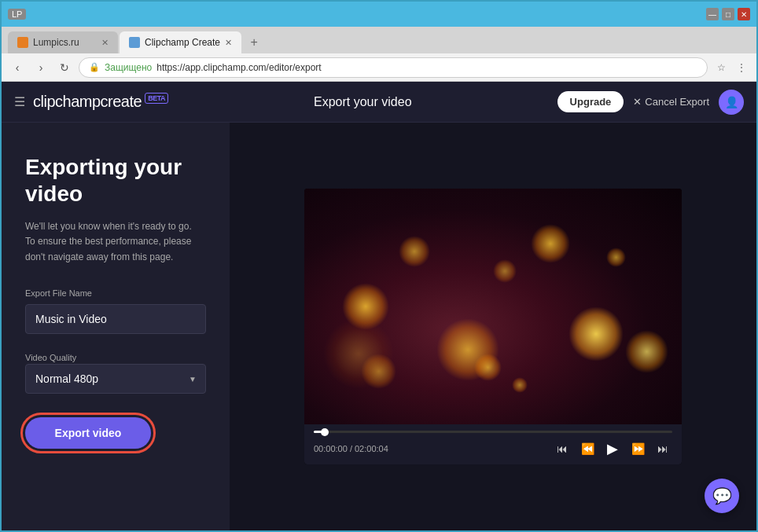  Describe the element at coordinates (101, 102) in the screenshot. I see `app-logo: clipchampcreateBETA` at that location.